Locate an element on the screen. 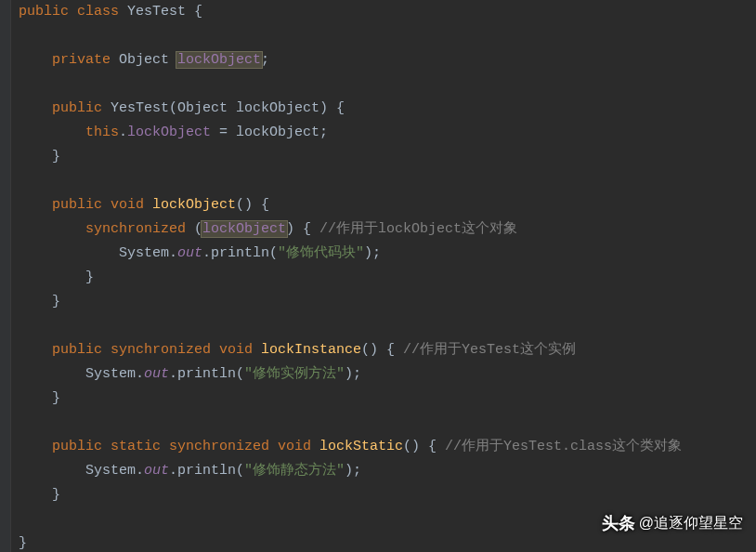 Image resolution: width=756 pixels, height=552 pixels. code-line: System.out.println("修饰静态方法"); is located at coordinates (387, 471).